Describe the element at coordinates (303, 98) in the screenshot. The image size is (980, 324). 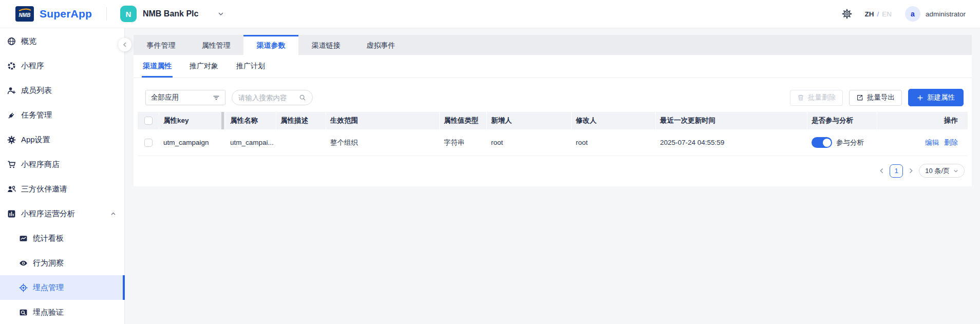
I see `search-icon` at that location.